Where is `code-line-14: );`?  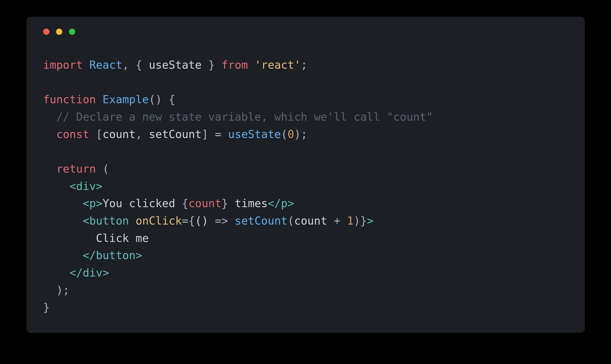
code-line-14: ); is located at coordinates (56, 290).